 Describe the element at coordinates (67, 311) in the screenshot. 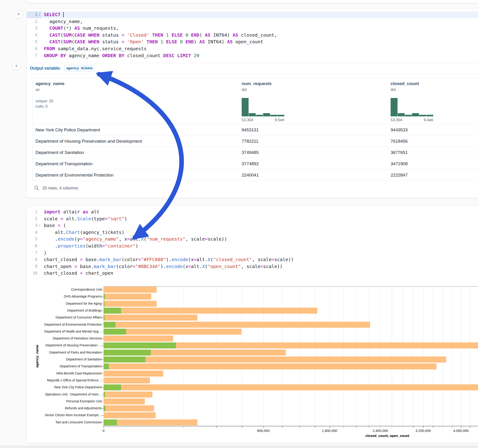

I see `y-tick-label: Department of Buildings` at that location.